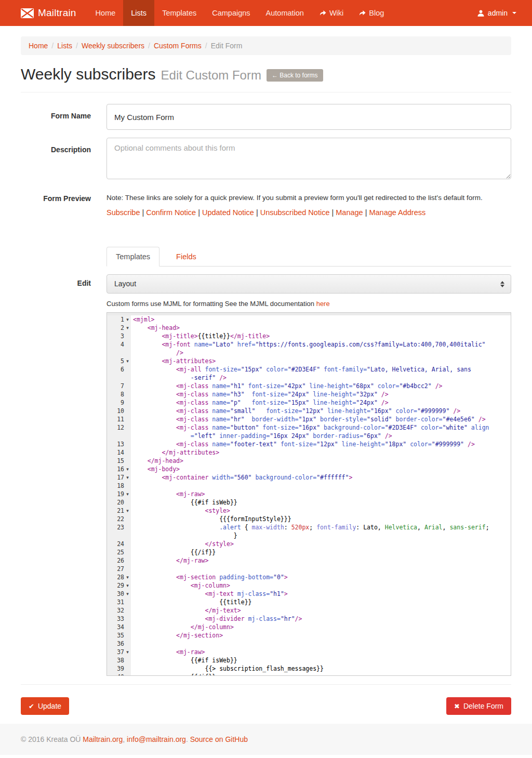 This screenshot has width=532, height=758. Describe the element at coordinates (123, 394) in the screenshot. I see `line-number: 8` at that location.